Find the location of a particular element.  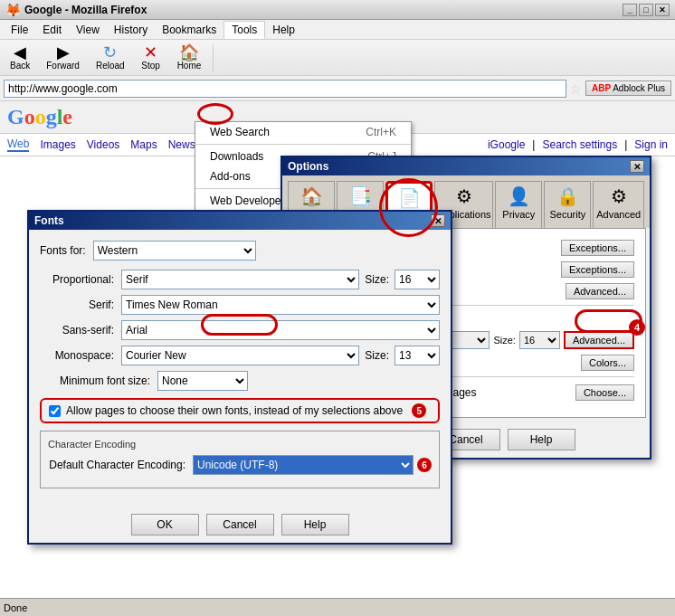

menu-web-search: Web Search Ctrl+K is located at coordinates (303, 132).